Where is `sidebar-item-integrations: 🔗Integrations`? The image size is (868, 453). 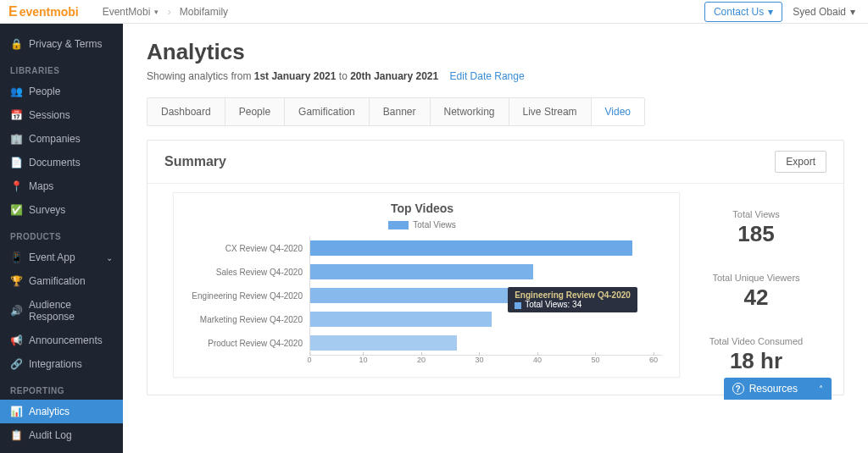 sidebar-item-integrations: 🔗Integrations is located at coordinates (61, 364).